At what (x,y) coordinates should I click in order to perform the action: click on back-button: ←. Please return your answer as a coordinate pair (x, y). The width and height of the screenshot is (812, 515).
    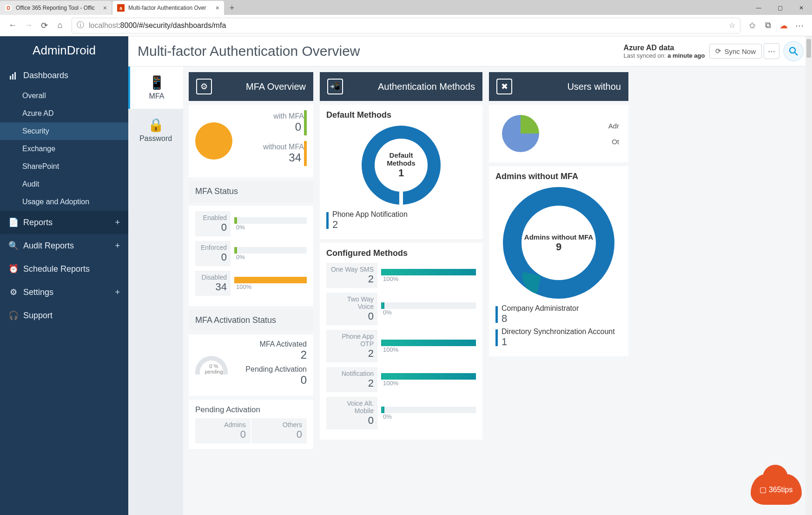
    Looking at the image, I should click on (13, 26).